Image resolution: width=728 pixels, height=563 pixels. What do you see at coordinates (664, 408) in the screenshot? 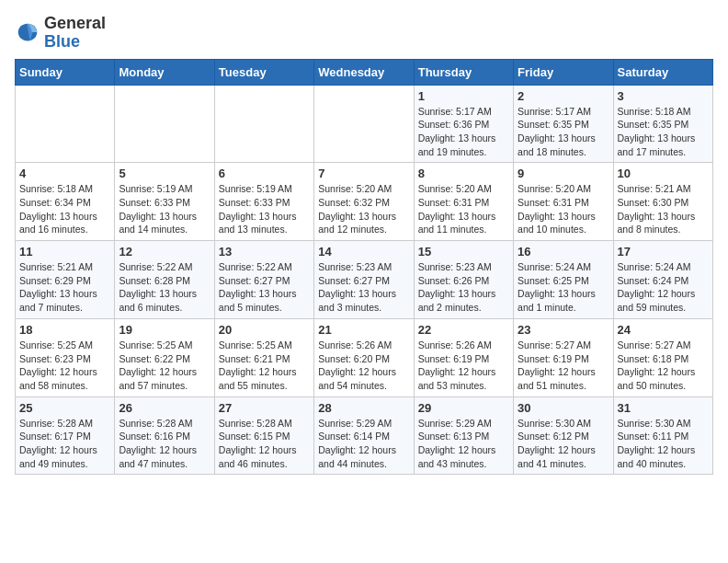
I see `day-number: 31` at bounding box center [664, 408].